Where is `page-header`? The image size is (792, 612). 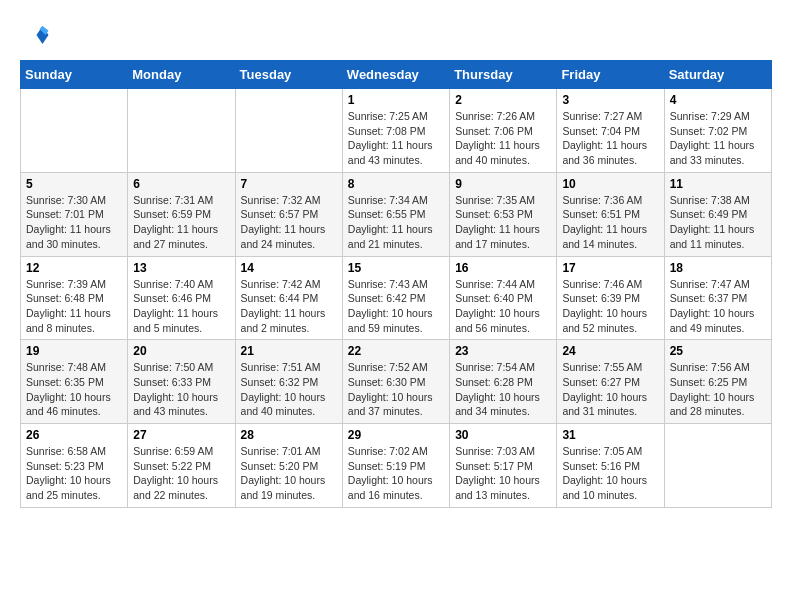 page-header is located at coordinates (396, 35).